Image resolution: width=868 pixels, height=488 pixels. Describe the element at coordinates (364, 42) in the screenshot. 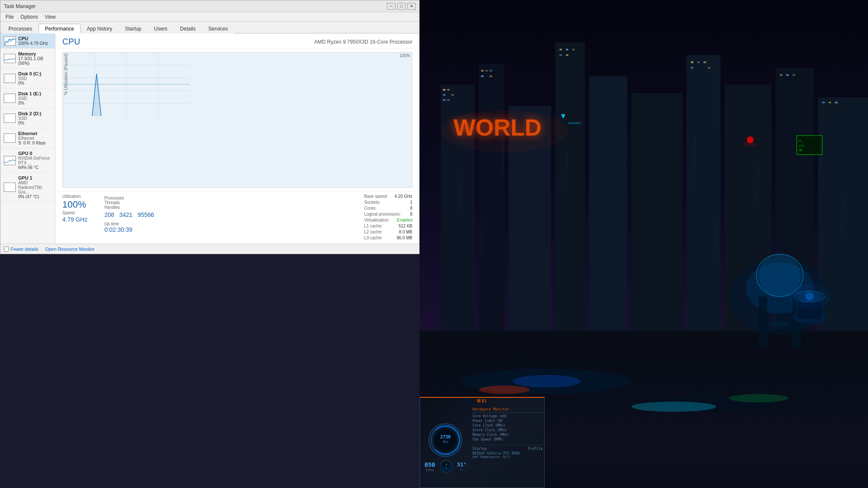

I see `perf-chip: AMD Ryzen 9 7950X3D 16-Core Processor` at that location.